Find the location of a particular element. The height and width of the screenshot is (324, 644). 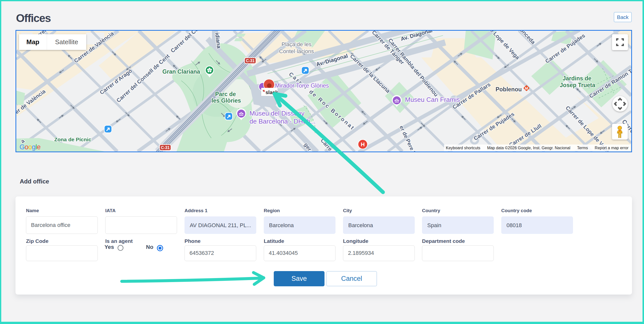

svg-text: Mirador Torre Glòries is located at coordinates (302, 86).